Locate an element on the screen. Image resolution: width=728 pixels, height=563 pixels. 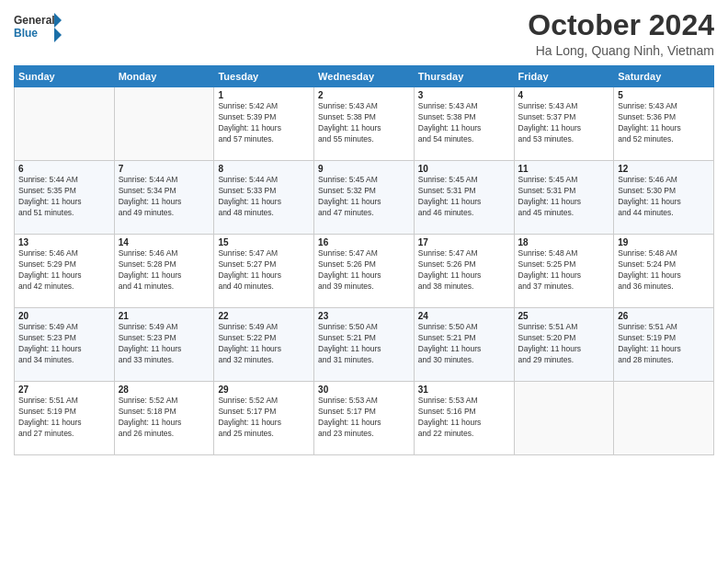
header: General Blue October 2024 Ha Long, Quang… is located at coordinates (364, 33).